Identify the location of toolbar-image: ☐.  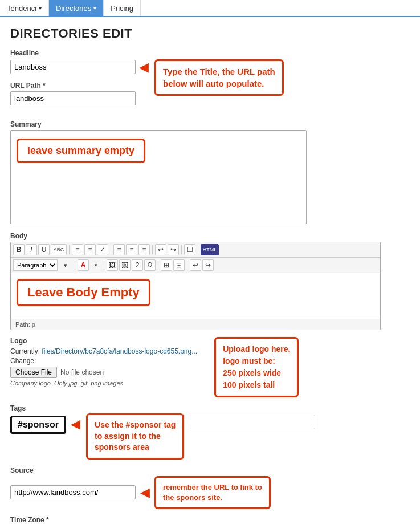
(190, 250).